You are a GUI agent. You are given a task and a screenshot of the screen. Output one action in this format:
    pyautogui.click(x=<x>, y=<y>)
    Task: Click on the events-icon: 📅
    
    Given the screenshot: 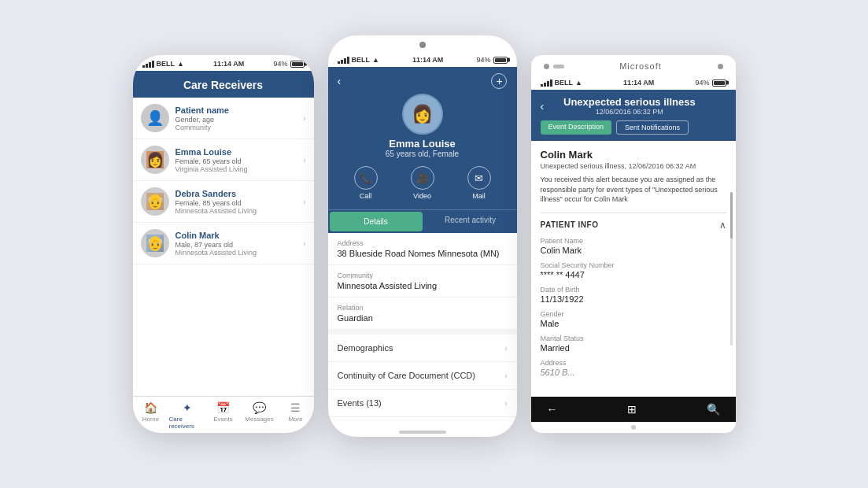 What is the action you would take?
    pyautogui.click(x=223, y=408)
    